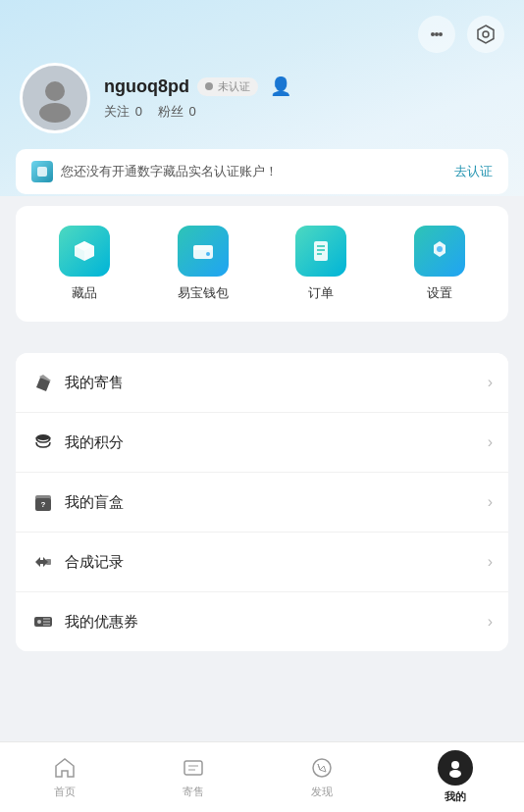  I want to click on chevron-right-consignment: ›, so click(491, 382).